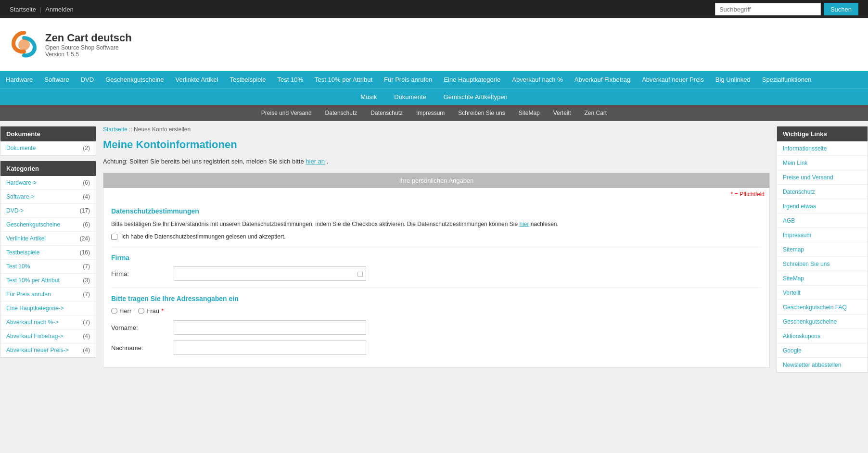 The image size is (868, 453). I want to click on footer-datenschutz2: Datenschutz, so click(387, 113).